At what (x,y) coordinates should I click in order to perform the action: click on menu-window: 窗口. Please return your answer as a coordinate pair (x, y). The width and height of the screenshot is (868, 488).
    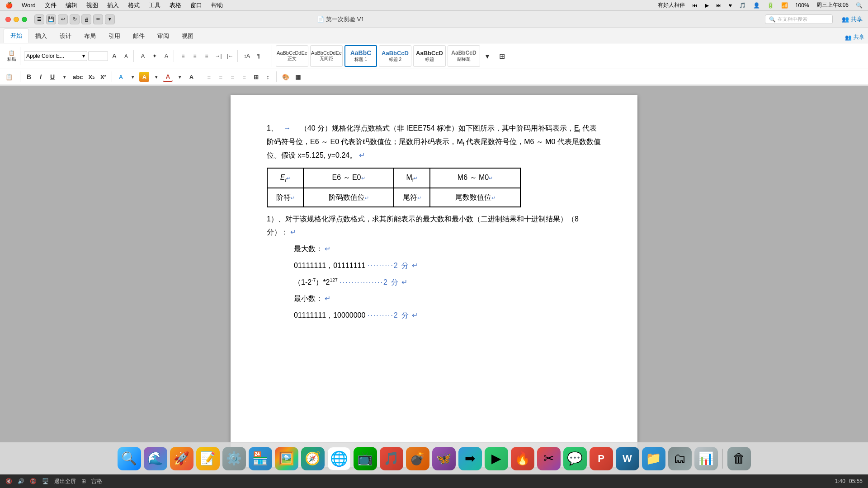
    Looking at the image, I should click on (196, 5).